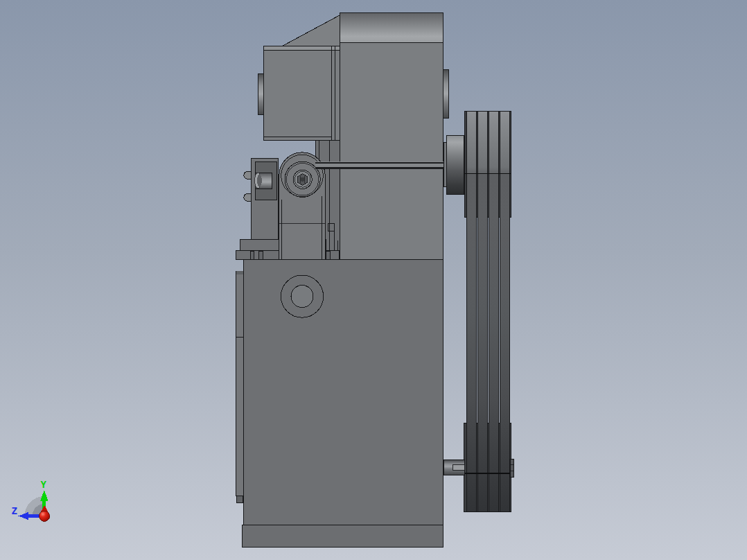 Image resolution: width=747 pixels, height=560 pixels. What do you see at coordinates (44, 496) in the screenshot?
I see `y-arrowhead-icon` at bounding box center [44, 496].